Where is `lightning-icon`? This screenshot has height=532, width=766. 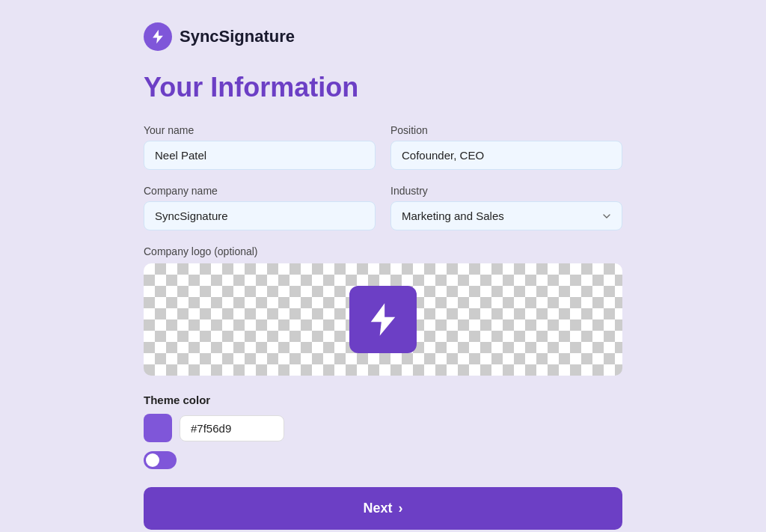
lightning-icon is located at coordinates (158, 37).